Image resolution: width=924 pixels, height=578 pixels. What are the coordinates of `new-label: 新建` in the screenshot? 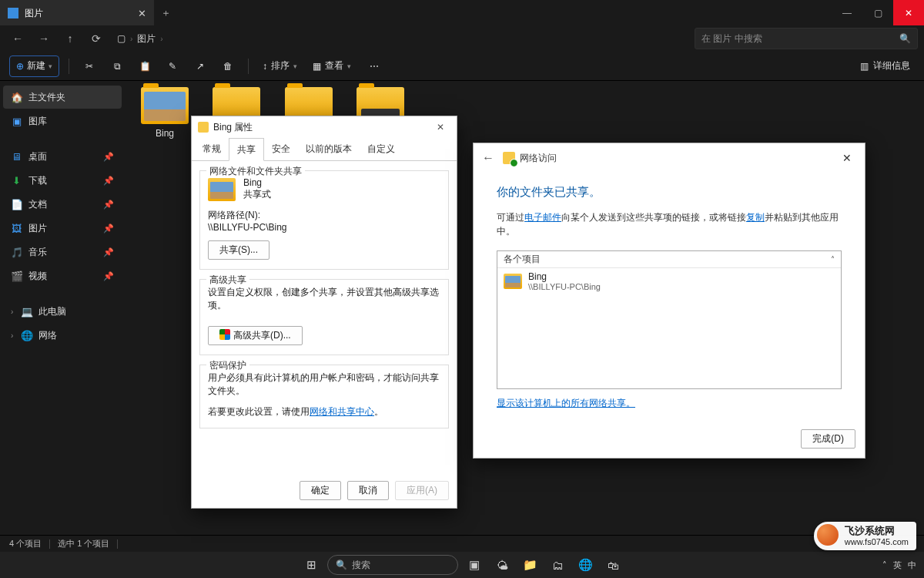 It's located at (36, 66).